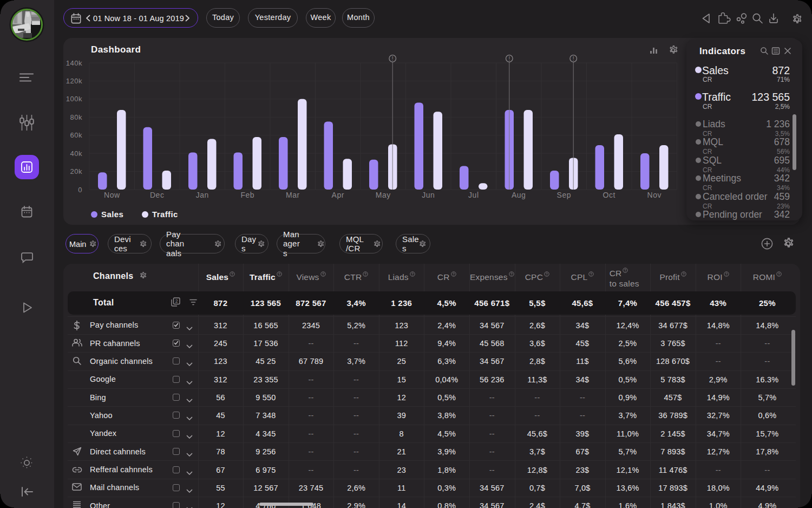  Describe the element at coordinates (654, 195) in the screenshot. I see `svg-text: Nov` at that location.